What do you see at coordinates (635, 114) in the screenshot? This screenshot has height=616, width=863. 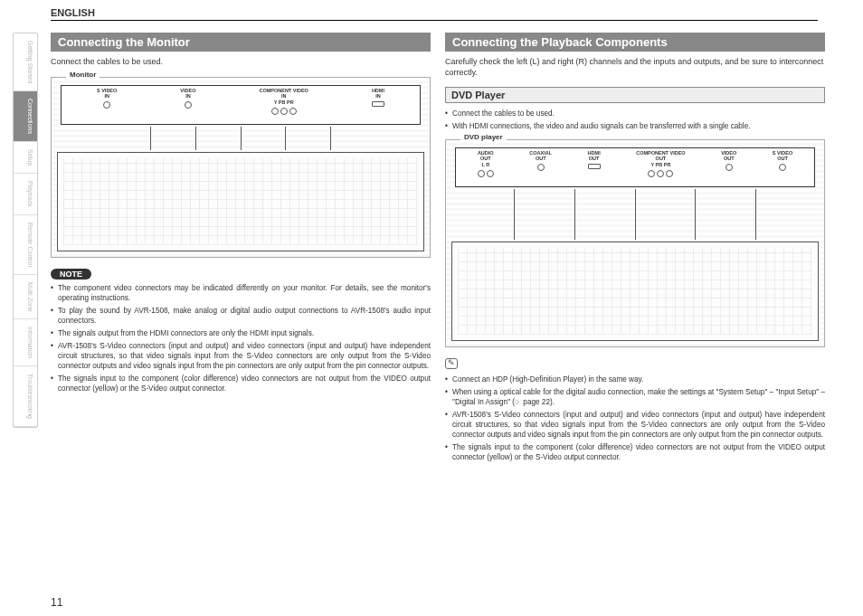 I see `sub-bullet: Connect the cables to be used.` at bounding box center [635, 114].